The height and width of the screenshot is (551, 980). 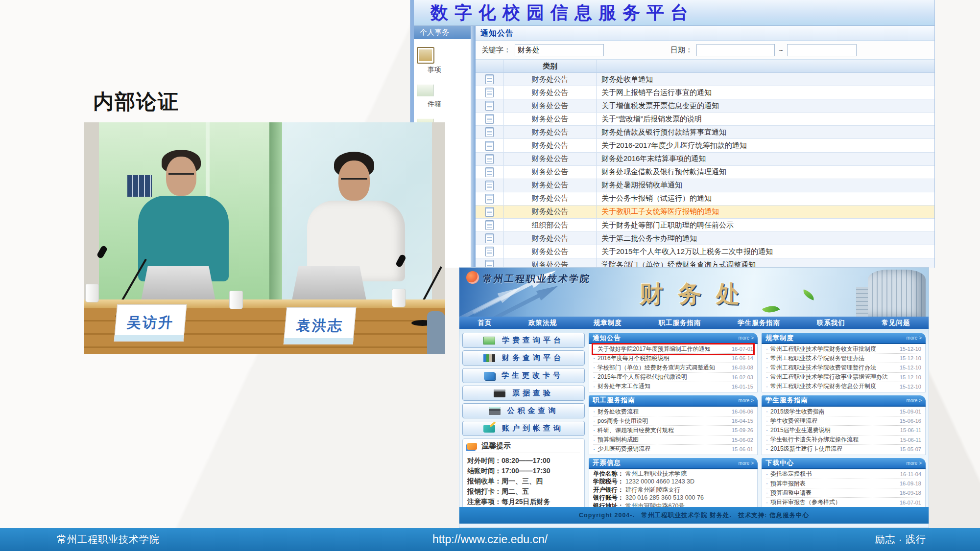 I want to click on list-item: · 财务处年末工作通知 16-01-15, so click(x=673, y=387).